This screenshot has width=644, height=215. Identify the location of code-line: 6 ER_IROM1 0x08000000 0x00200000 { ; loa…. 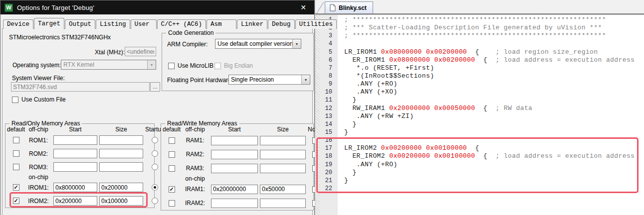
(480, 60).